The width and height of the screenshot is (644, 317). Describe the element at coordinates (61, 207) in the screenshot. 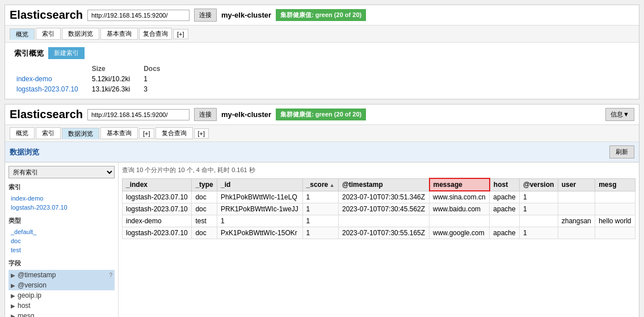

I see `sidebar-logstash: logstash-2023.07.10` at that location.